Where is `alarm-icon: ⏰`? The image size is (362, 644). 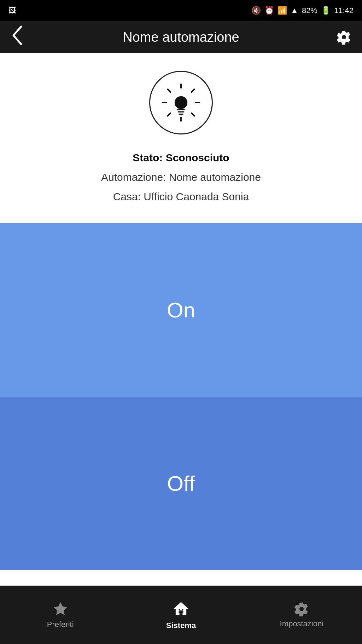
alarm-icon: ⏰ is located at coordinates (269, 11).